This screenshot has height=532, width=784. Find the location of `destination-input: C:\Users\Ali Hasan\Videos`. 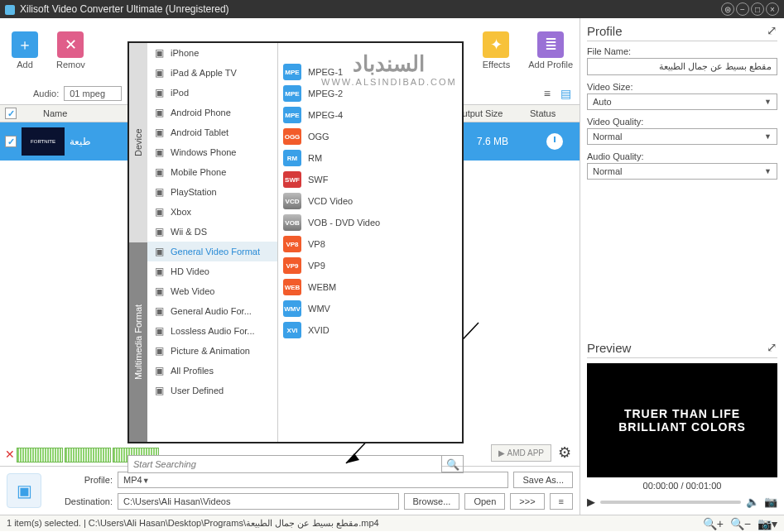

destination-input: C:\Users\Ali Hasan\Videos is located at coordinates (258, 501).